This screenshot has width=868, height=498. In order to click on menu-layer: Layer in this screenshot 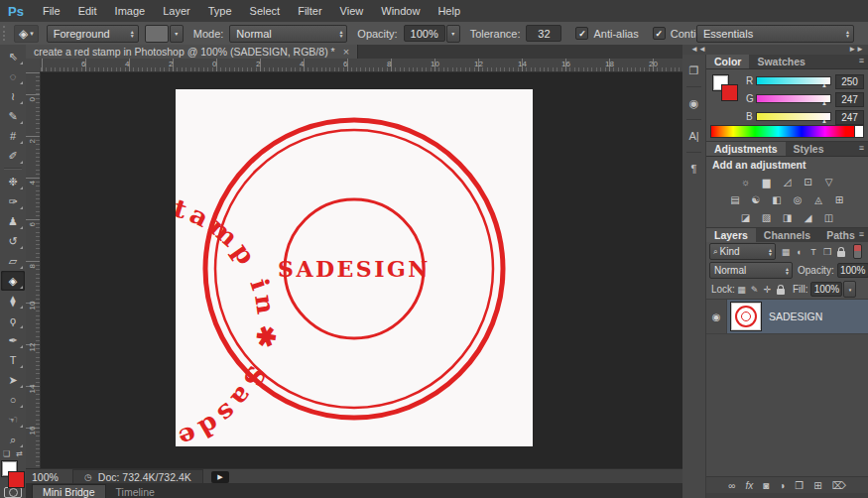, I will do `click(177, 11)`.